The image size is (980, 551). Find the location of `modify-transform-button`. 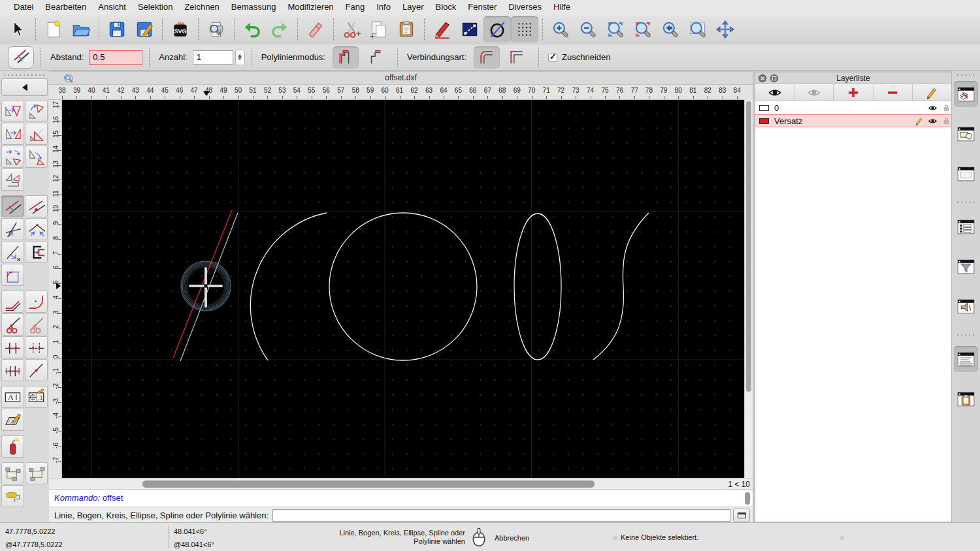

modify-transform-button is located at coordinates (13, 180).